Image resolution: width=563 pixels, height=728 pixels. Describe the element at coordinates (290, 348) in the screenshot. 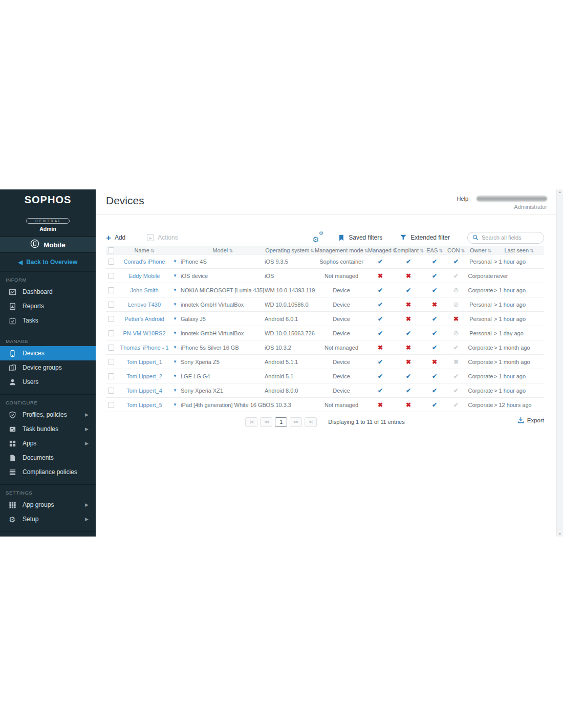

I see `device-os: iOS 10.3.2` at that location.